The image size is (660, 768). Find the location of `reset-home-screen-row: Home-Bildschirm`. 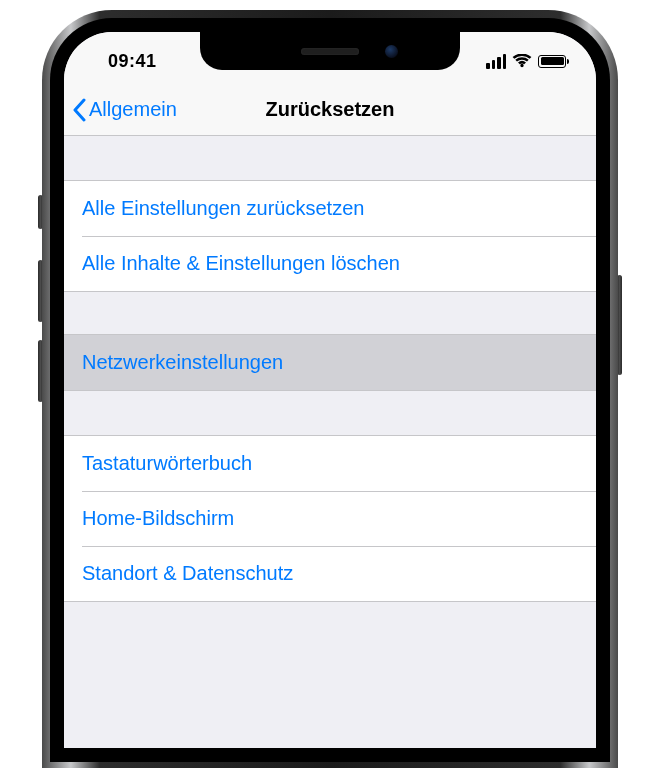

reset-home-screen-row: Home-Bildschirm is located at coordinates (330, 518).